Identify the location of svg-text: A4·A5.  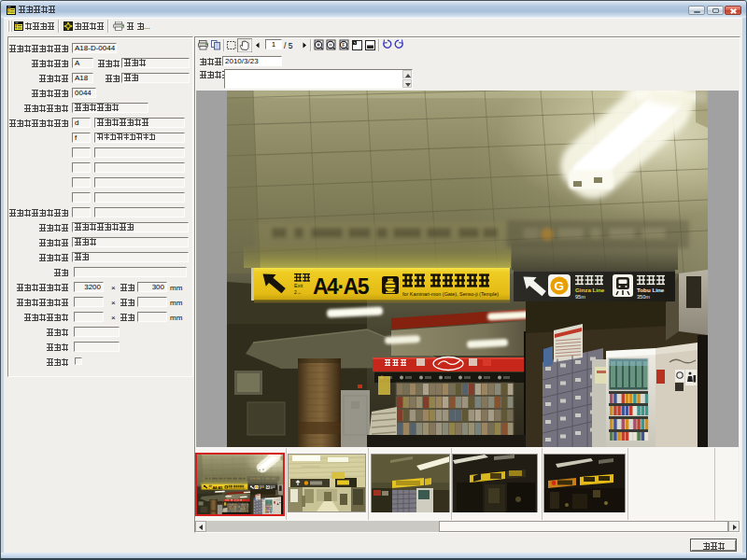
(342, 287).